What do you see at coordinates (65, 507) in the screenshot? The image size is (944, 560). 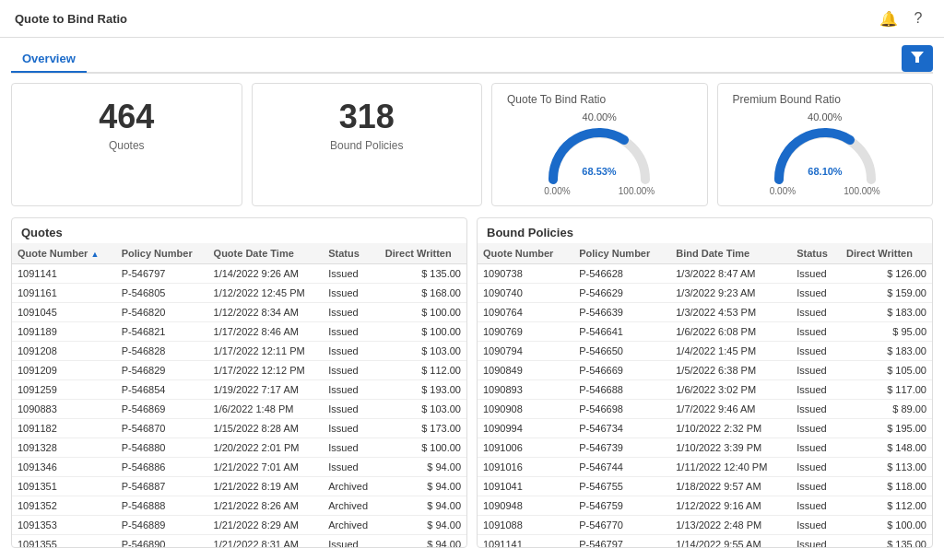 I see `table-cell: 1091352` at bounding box center [65, 507].